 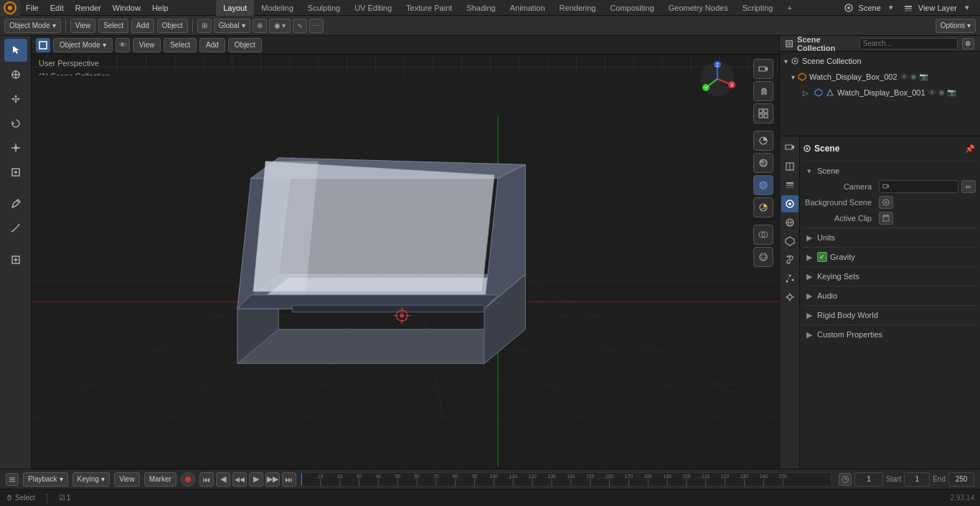 What do you see at coordinates (232, 26) in the screenshot?
I see `transform-btn: Global ▾` at bounding box center [232, 26].